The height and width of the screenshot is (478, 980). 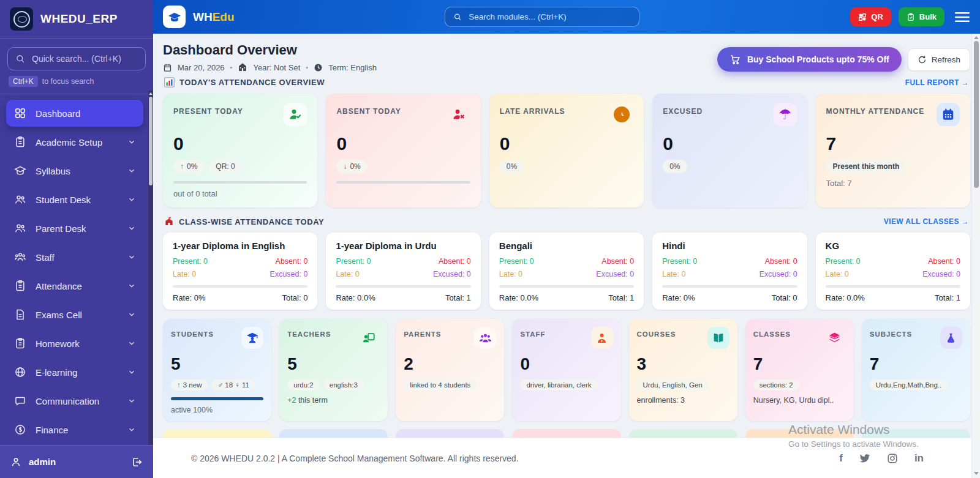 What do you see at coordinates (217, 370) in the screenshot?
I see `students-card: STUDENTS 5 ↑3 new ♂ 18 ♀ 11 active 100%` at bounding box center [217, 370].